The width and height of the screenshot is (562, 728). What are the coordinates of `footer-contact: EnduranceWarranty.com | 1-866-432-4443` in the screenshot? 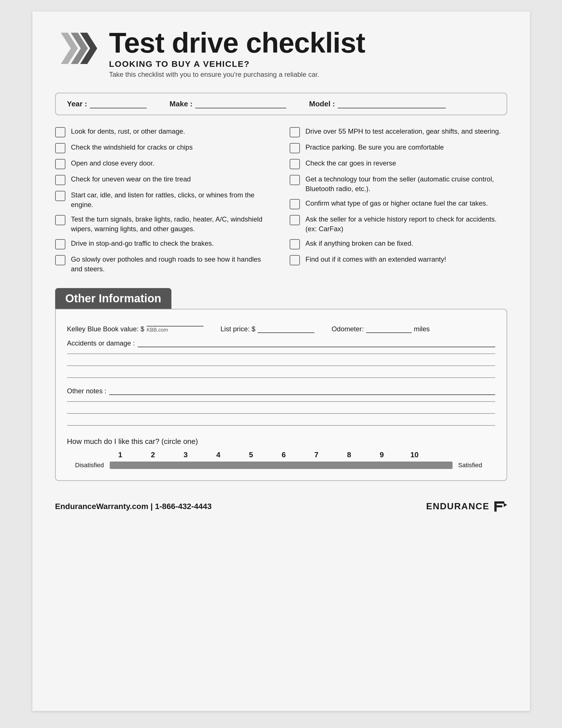 It's located at (134, 507).